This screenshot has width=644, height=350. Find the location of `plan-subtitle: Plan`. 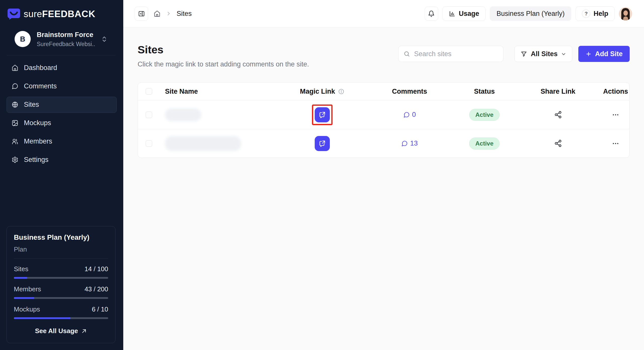

plan-subtitle: Plan is located at coordinates (61, 249).